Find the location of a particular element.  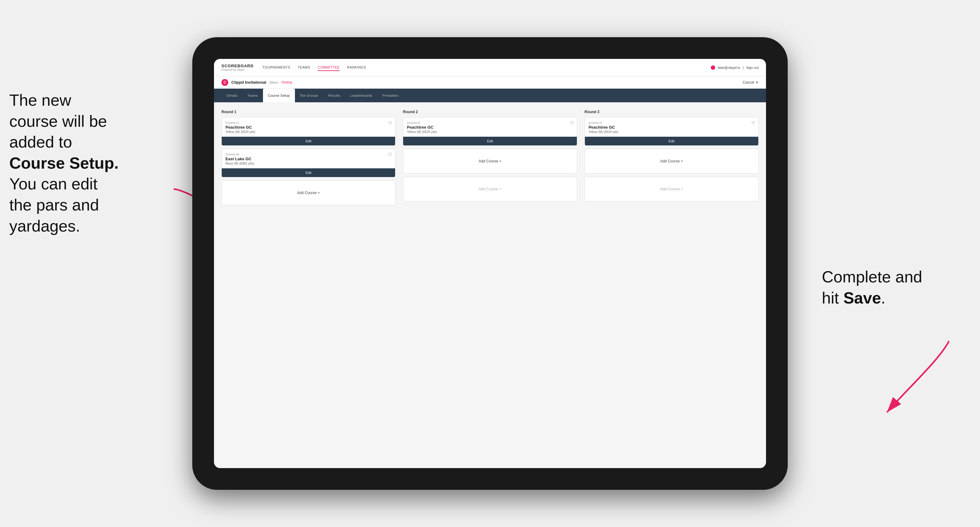

course-name-r1-b: East Lake GC is located at coordinates (309, 159).